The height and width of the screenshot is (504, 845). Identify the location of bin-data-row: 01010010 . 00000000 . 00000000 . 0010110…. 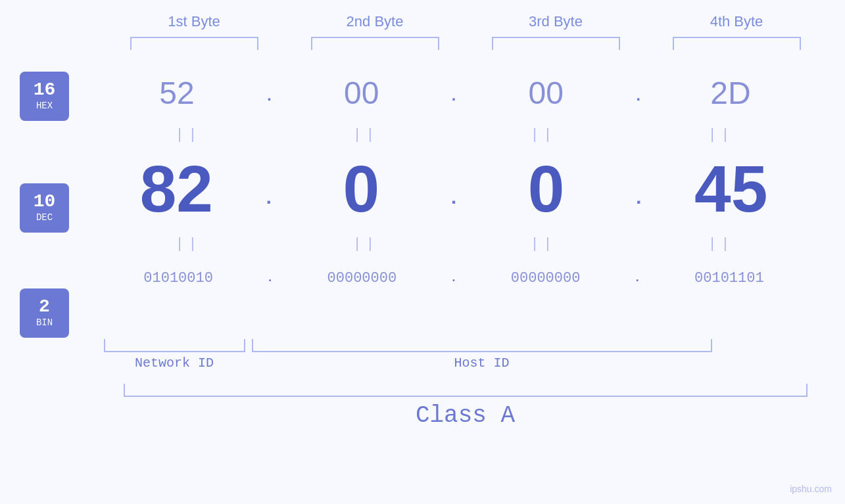
(454, 278).